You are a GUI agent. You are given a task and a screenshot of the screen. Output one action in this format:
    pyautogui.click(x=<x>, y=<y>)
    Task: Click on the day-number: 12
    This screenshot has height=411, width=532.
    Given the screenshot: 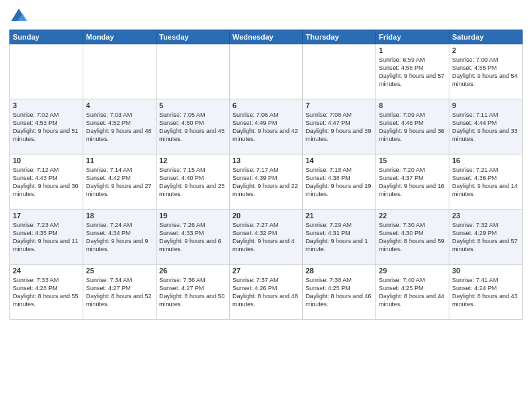 What is the action you would take?
    pyautogui.click(x=193, y=161)
    